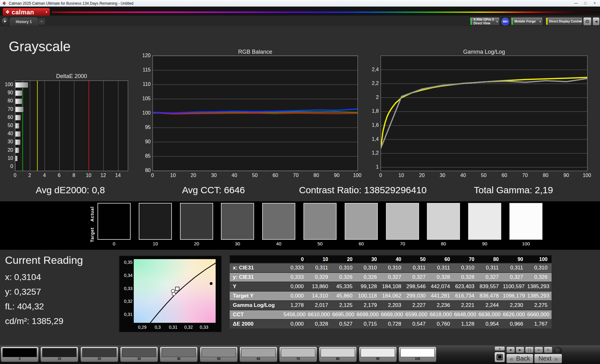 The image size is (600, 364). I want to click on strip-swatch-label: 60, so click(361, 243).